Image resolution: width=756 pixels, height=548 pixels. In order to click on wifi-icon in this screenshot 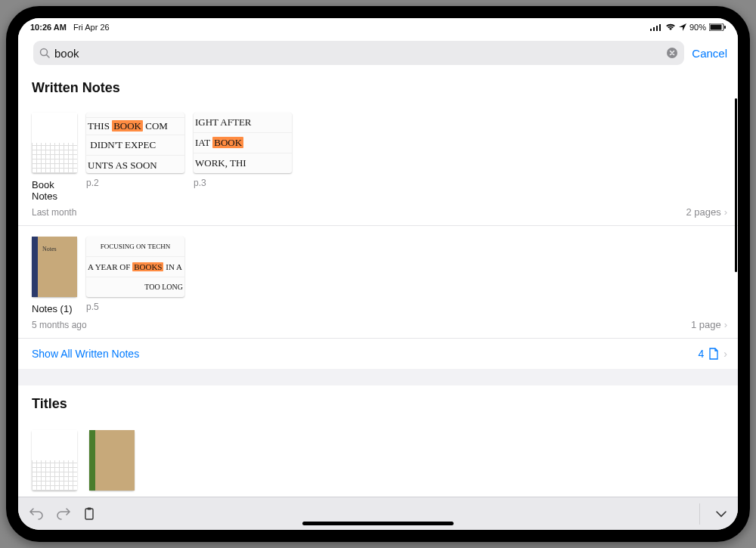, I will do `click(671, 27)`.